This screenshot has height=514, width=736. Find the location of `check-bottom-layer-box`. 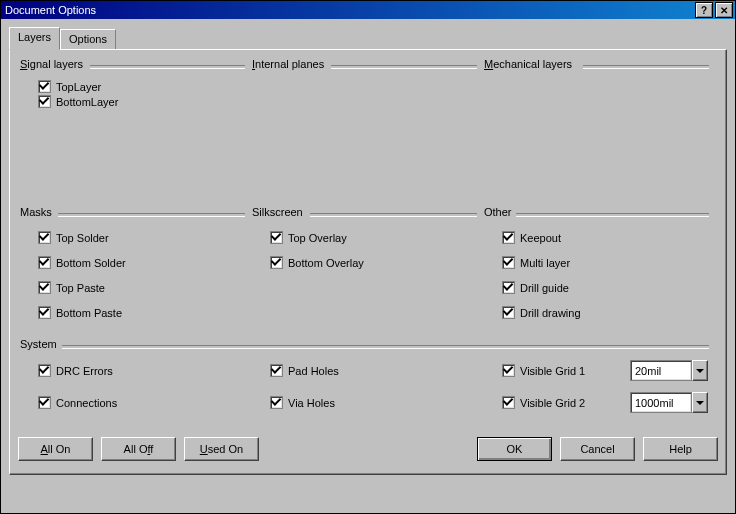

check-bottom-layer-box is located at coordinates (44, 102).